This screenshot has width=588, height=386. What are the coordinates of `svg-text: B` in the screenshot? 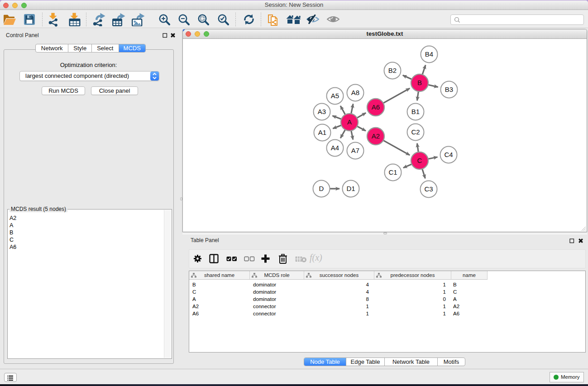 It's located at (420, 82).